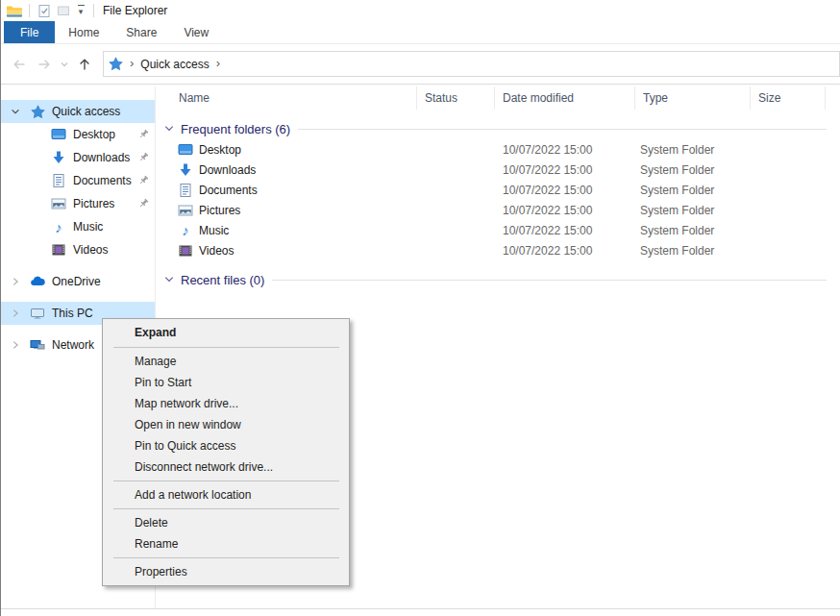 The height and width of the screenshot is (616, 840). What do you see at coordinates (78, 111) in the screenshot?
I see `sidebar-item-quick-access: Quick access` at bounding box center [78, 111].